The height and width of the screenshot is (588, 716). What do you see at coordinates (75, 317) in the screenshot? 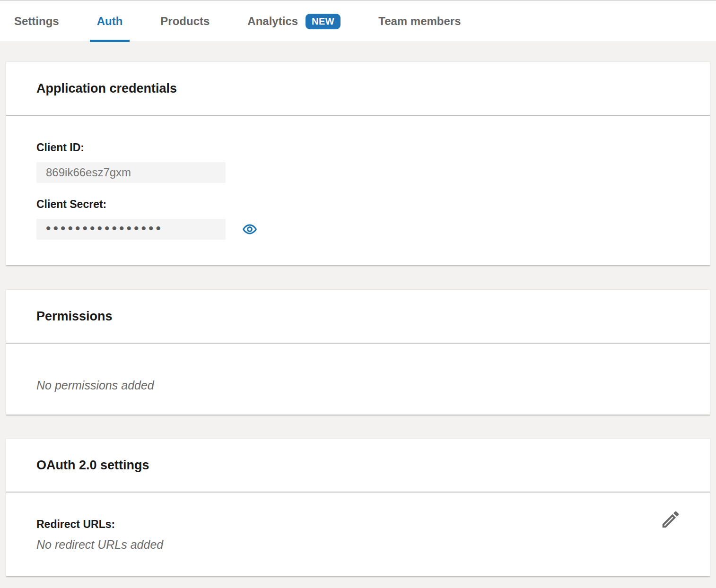
I see `permissions-title: Permissions` at bounding box center [75, 317].